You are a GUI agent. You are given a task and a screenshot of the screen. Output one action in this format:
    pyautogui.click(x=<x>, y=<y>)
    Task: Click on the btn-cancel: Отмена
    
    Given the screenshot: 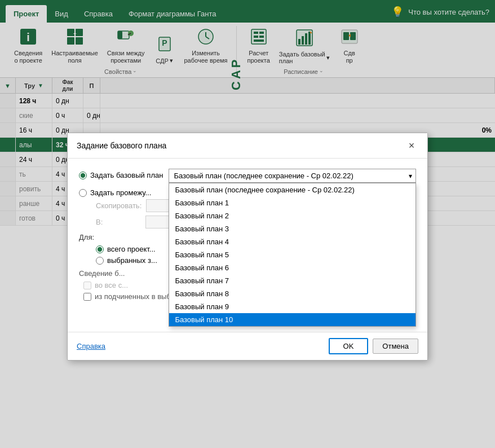 What is the action you would take?
    pyautogui.click(x=396, y=346)
    